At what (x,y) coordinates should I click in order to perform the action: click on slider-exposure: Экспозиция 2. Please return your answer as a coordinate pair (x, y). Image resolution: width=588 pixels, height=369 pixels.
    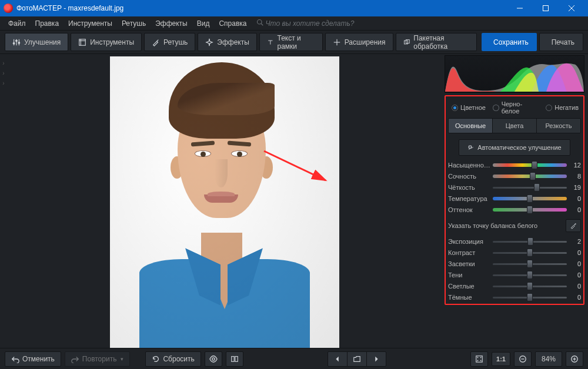
    Looking at the image, I should click on (514, 241).